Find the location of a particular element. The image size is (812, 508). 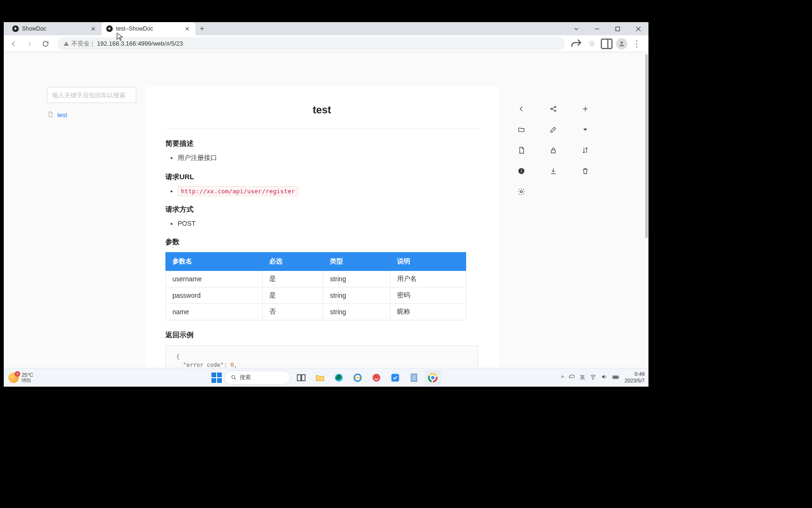

clock-date: 2023/5/7 is located at coordinates (634, 381).